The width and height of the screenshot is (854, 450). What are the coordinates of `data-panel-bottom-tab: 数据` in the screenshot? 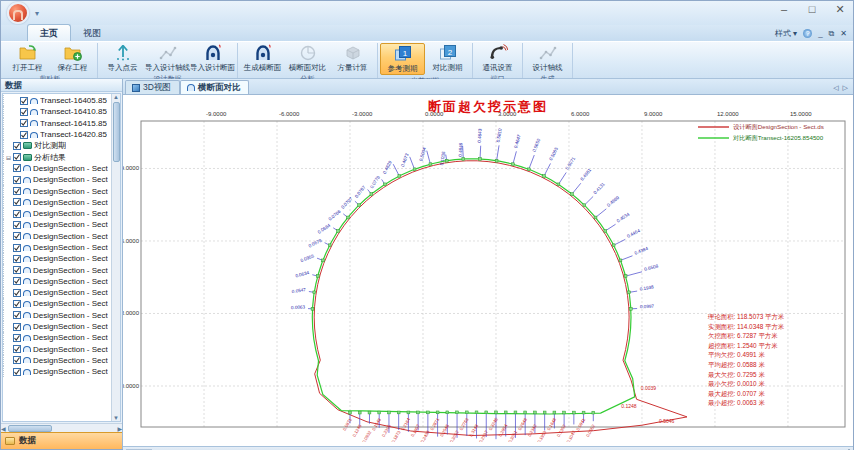 It's located at (62, 440).